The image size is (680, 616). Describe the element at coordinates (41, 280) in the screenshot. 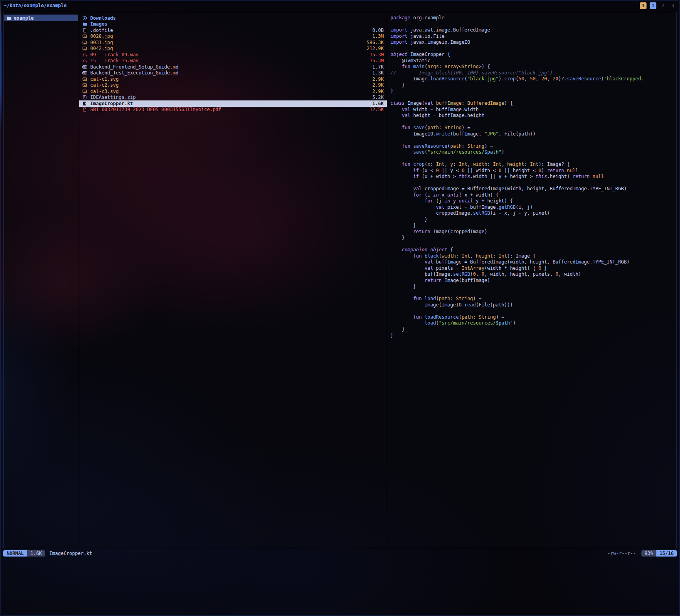

I see `parent-dir-panel: example` at that location.